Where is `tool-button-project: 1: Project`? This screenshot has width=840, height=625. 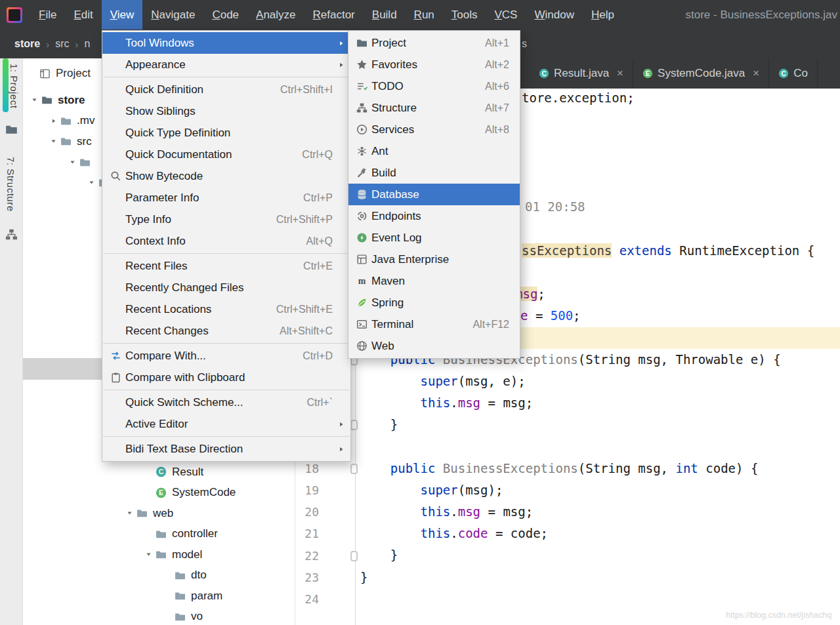
tool-button-project: 1: Project is located at coordinates (14, 86).